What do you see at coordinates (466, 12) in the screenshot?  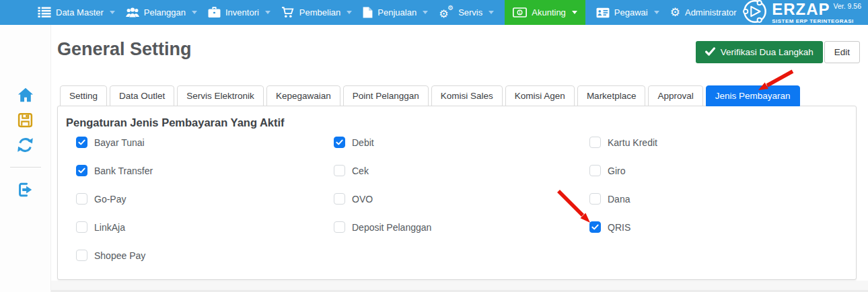 I see `nav-item-servis: ⚙⚙ Servis` at bounding box center [466, 12].